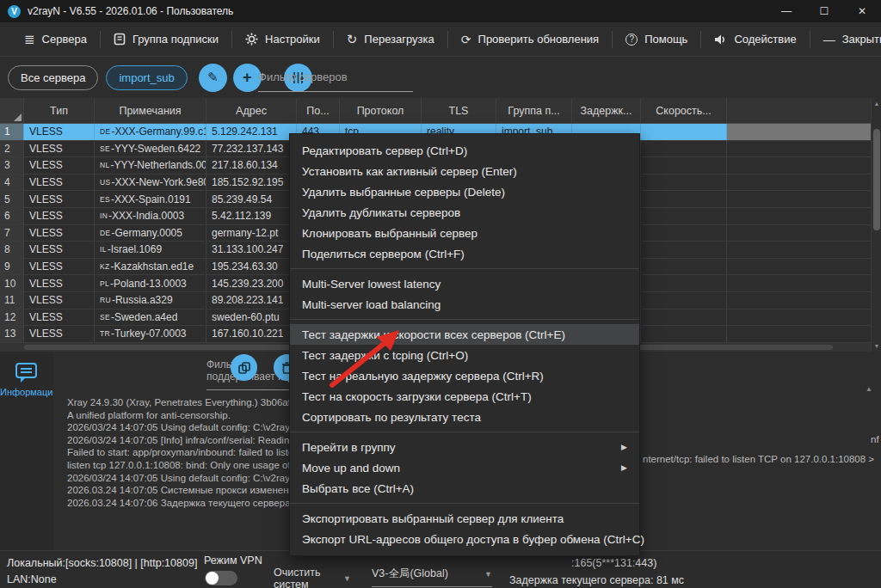 The width and height of the screenshot is (881, 588). What do you see at coordinates (876, 225) in the screenshot?
I see `table-vertical-scrollbar: ▲ ▼` at bounding box center [876, 225].